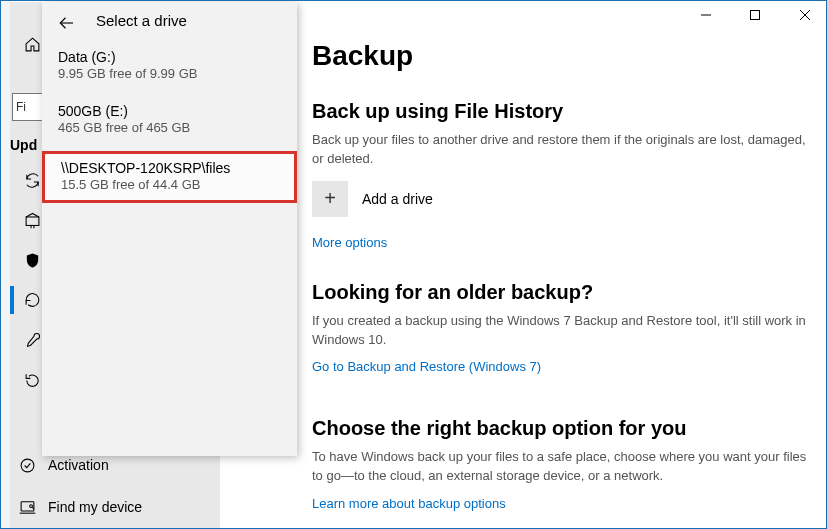 Image resolution: width=827 pixels, height=529 pixels. Describe the element at coordinates (564, 464) in the screenshot. I see `section-choose-backup: Choose the right backup option for you T…` at that location.